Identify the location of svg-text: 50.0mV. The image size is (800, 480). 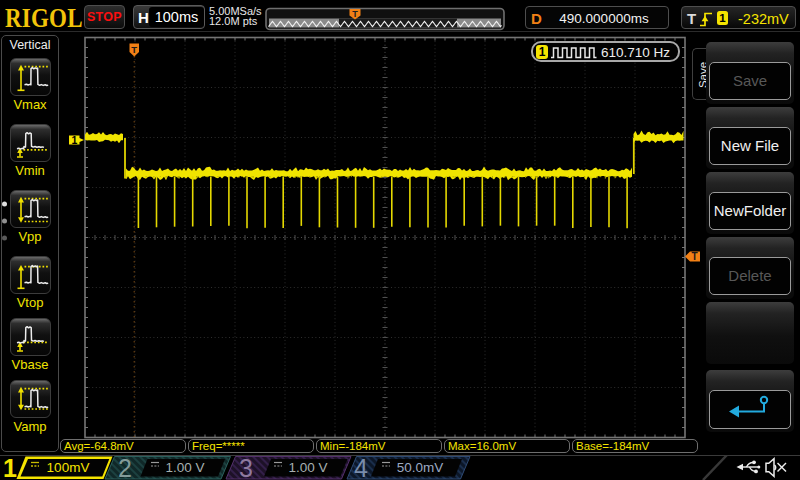
(420, 468).